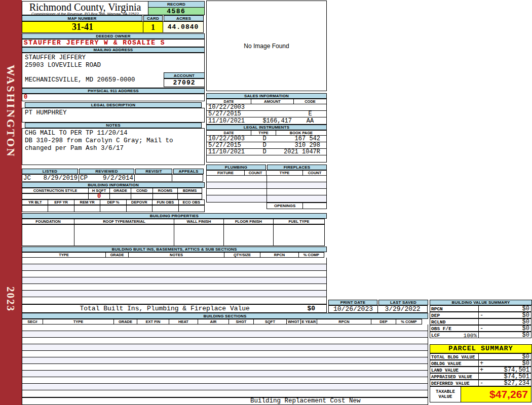  I want to click on print-date-value: 10/26/2023, so click(353, 309).